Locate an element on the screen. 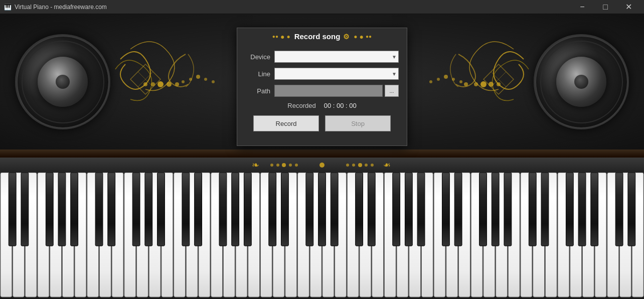 This screenshot has height=299, width=644. device-row: Device ▼ is located at coordinates (322, 57).